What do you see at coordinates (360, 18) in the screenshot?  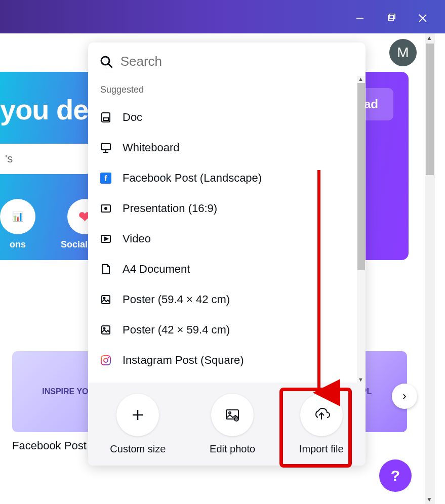 I see `minimize-icon` at bounding box center [360, 18].